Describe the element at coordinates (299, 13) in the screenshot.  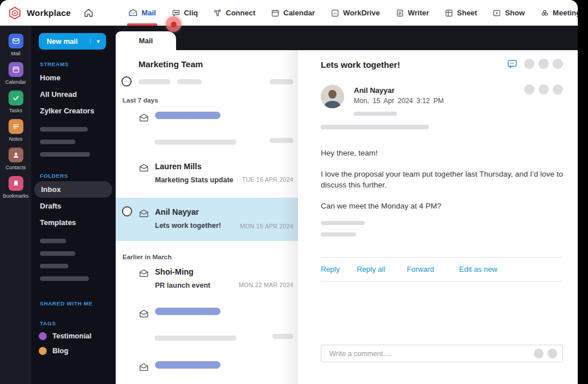
I see `nav-calendar-label: Calendar` at that location.